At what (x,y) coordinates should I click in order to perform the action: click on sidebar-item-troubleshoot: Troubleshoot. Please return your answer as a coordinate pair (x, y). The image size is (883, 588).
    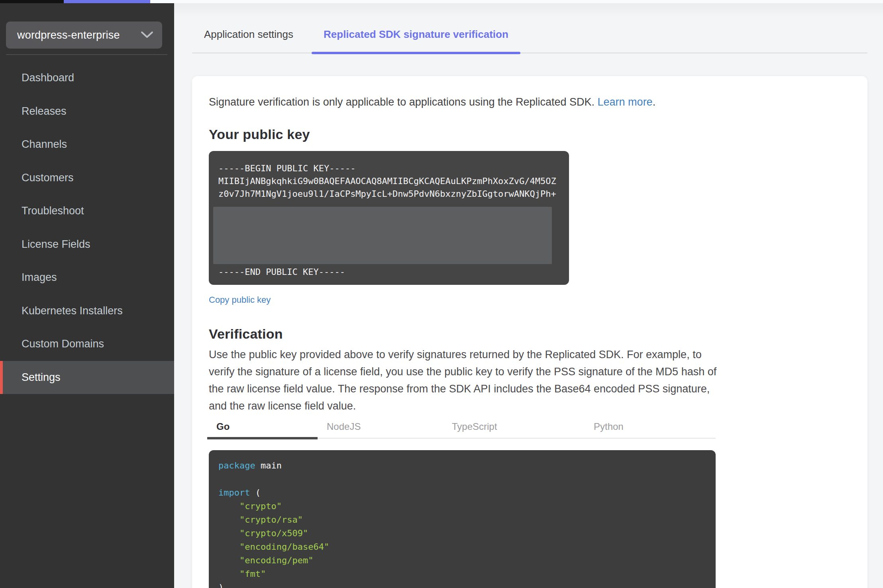
    Looking at the image, I should click on (87, 211).